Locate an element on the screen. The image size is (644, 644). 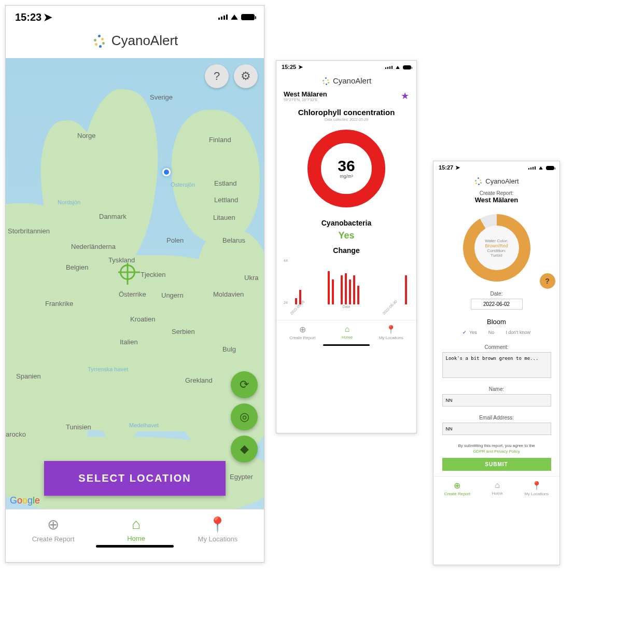
location-header: West Mälaren 59°27'0"N, 16°7'32"E ★ is located at coordinates (346, 98).